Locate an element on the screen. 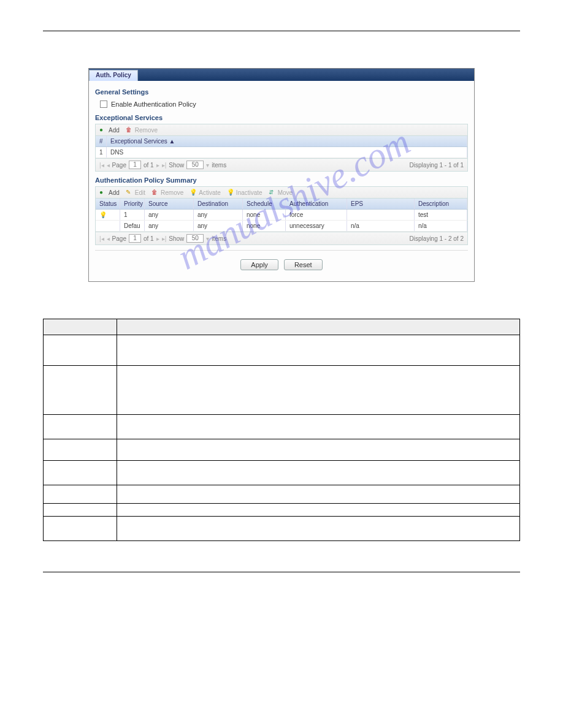  header-rule is located at coordinates (282, 31).